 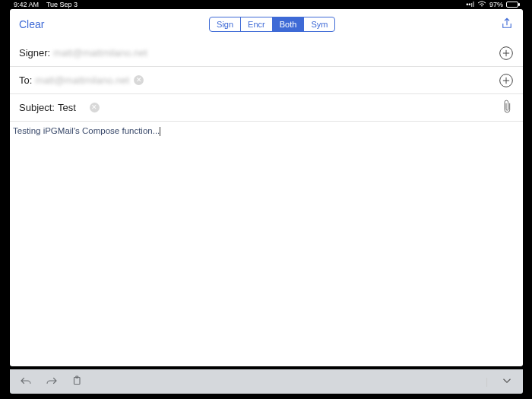 I want to click on undo-button, so click(x=26, y=382).